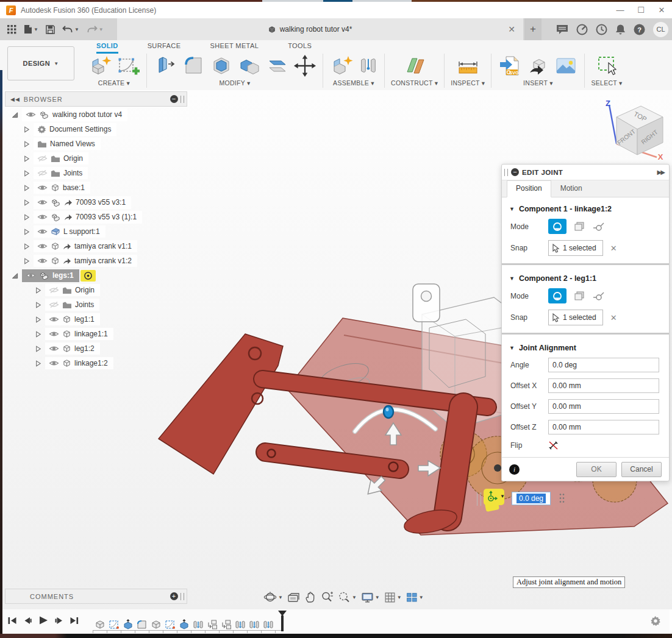 This screenshot has width=672, height=638. Describe the element at coordinates (85, 246) in the screenshot. I see `tree-item: tamiya crank v1:1` at that location.